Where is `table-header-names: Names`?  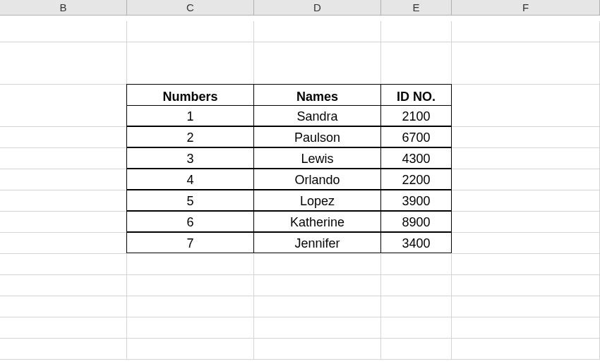 table-header-names: Names is located at coordinates (318, 96).